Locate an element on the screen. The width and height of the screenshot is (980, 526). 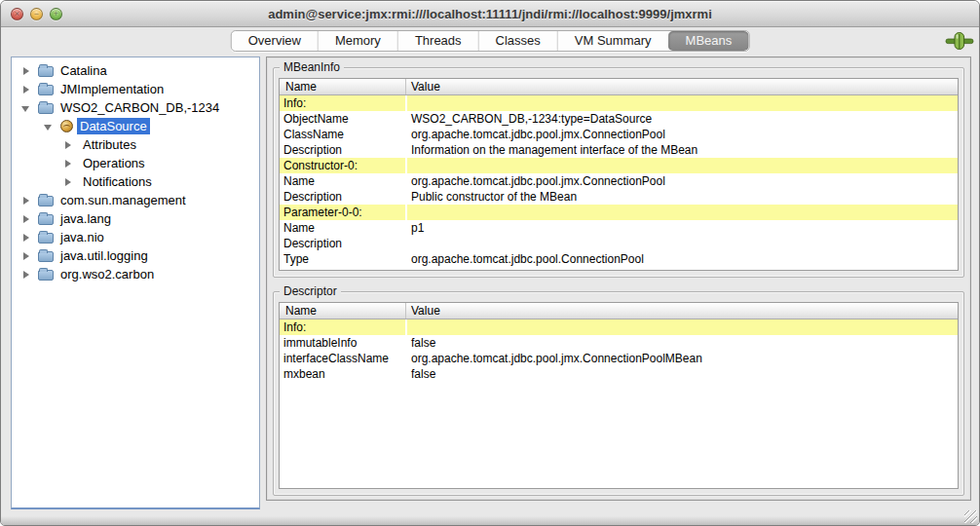
tree-item: Catalina is located at coordinates (135, 70).